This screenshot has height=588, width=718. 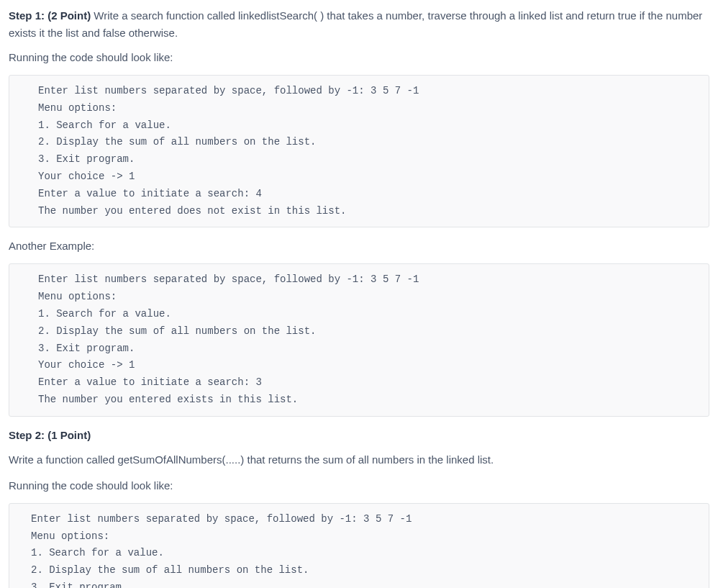 I want to click on step1-another-example-label: Another Example:, so click(x=359, y=246).